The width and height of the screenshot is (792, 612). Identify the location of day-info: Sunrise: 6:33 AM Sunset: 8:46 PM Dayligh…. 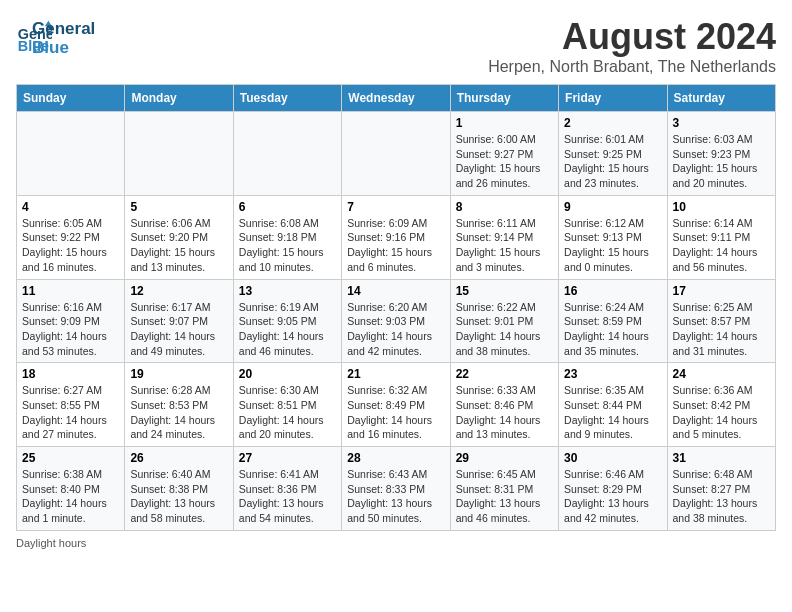
(504, 412).